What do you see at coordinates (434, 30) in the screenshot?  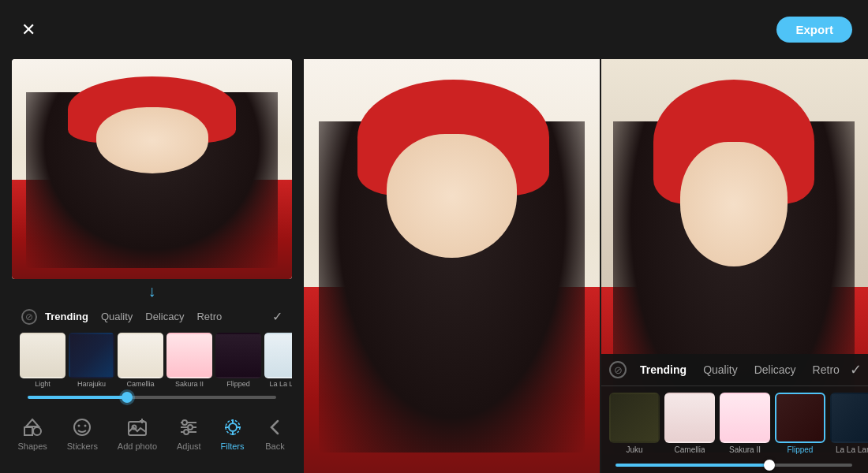 I see `top-bar: ✕ Export` at bounding box center [434, 30].